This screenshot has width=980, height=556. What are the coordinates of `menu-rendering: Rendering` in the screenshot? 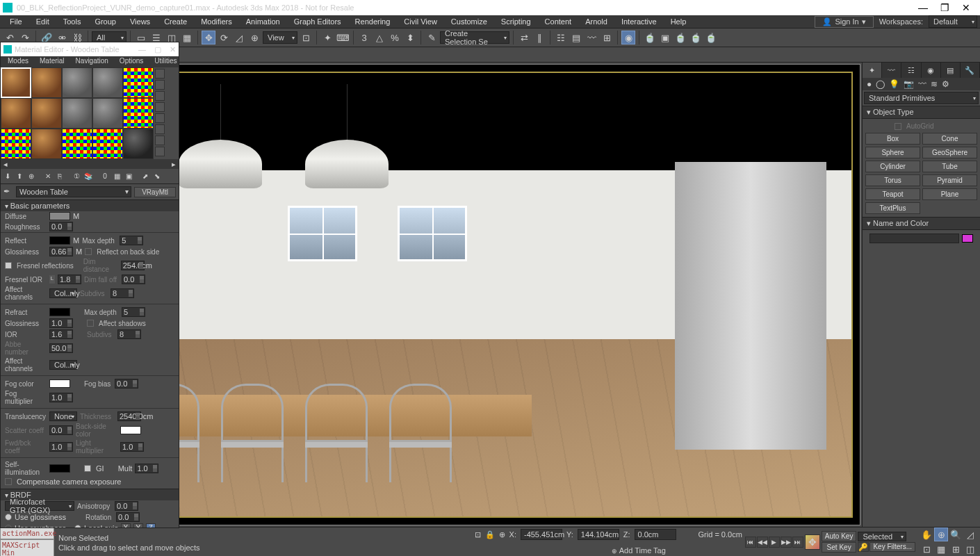 It's located at (373, 22).